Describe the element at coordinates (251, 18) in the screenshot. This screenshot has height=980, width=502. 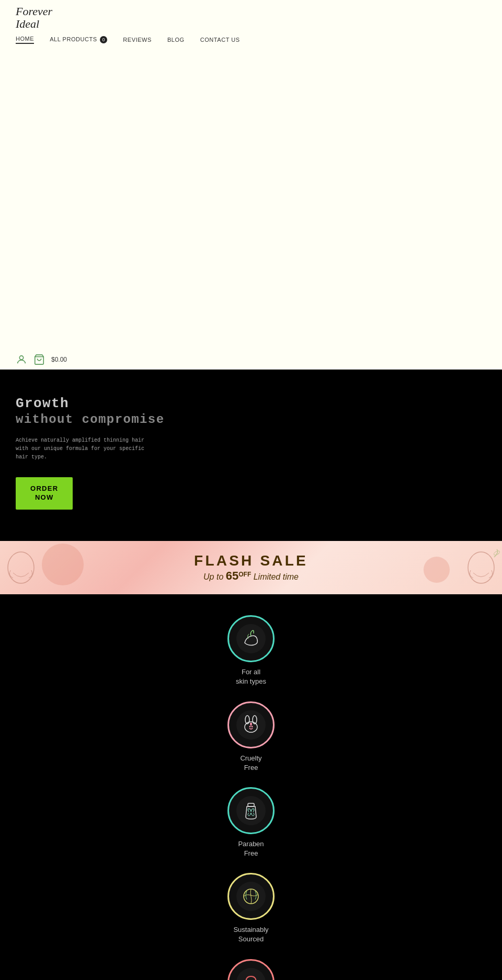
I see `logo: Forever Ideal` at that location.